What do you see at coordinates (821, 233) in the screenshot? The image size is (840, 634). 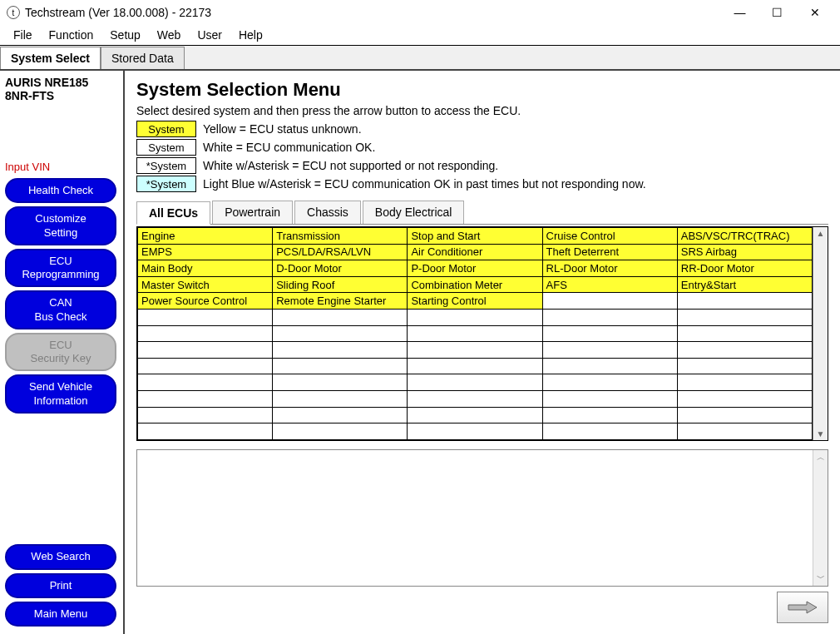 I see `scroll-up-icon: ▲` at bounding box center [821, 233].